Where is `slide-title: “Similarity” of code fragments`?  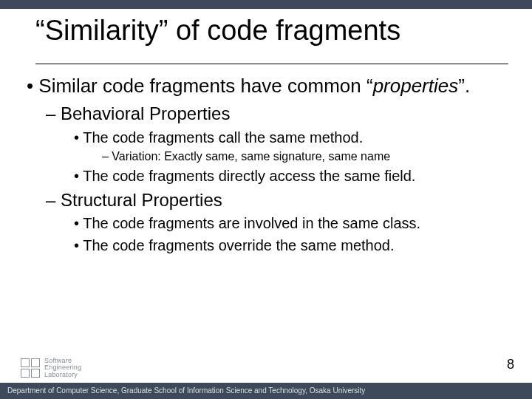
slide-title: “Similarity” of code fragments is located at coordinates (272, 31).